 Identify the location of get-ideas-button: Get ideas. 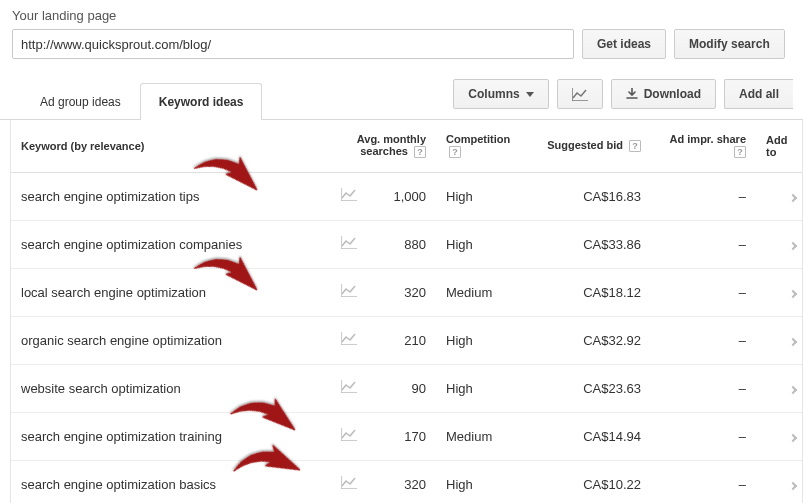
(624, 44).